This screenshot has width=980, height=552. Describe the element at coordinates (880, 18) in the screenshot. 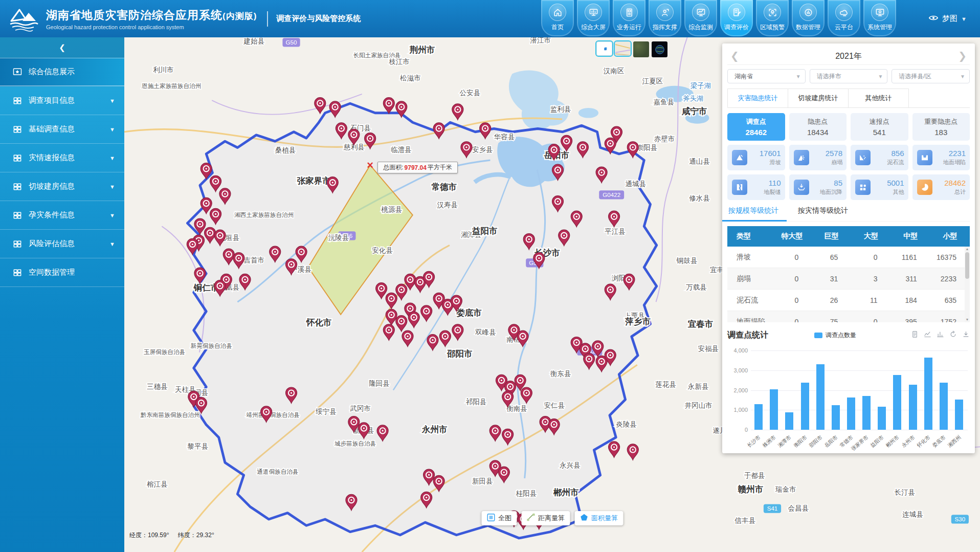

I see `nav-item-系统管理: 系统管理` at that location.